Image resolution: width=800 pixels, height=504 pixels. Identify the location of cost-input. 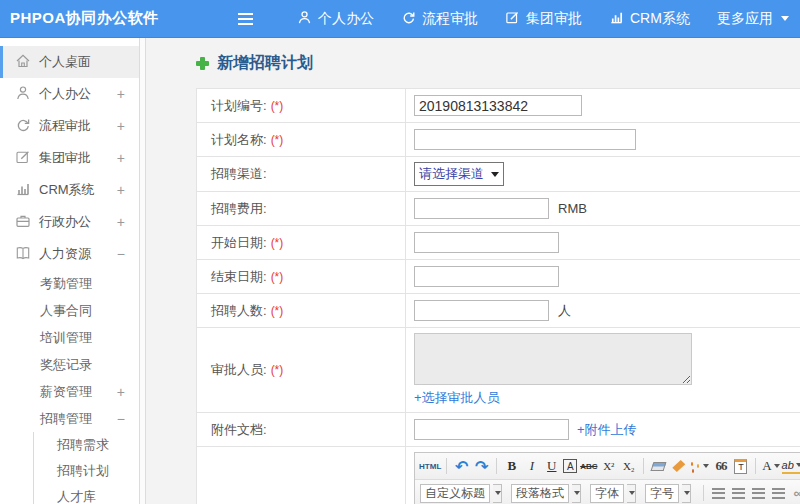
(482, 208).